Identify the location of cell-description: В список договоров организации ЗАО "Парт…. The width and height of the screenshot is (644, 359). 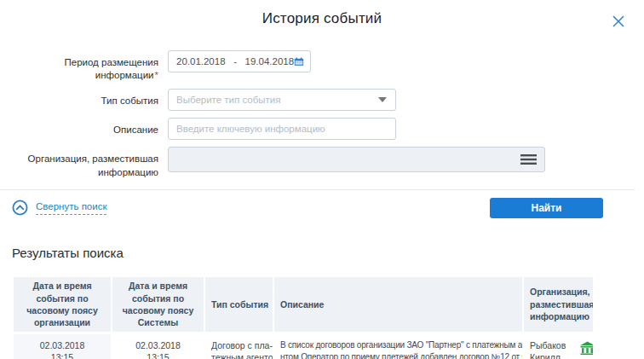
(399, 346).